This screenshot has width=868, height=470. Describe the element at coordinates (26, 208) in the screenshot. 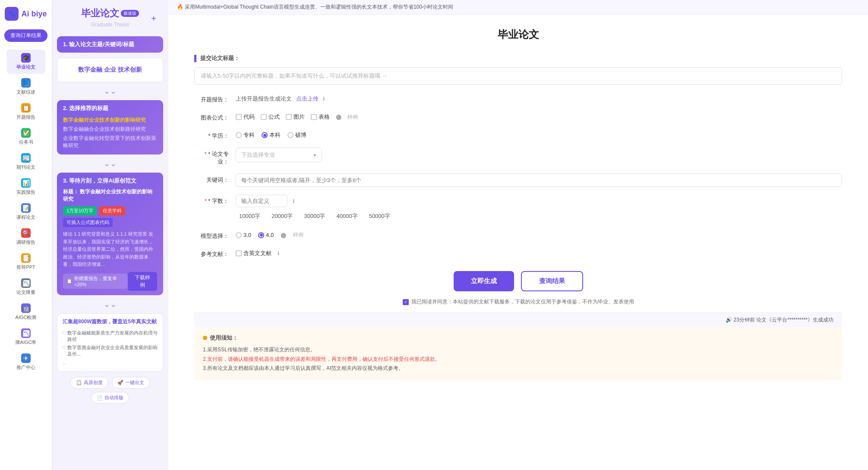

I see `course-icon: 📝` at that location.